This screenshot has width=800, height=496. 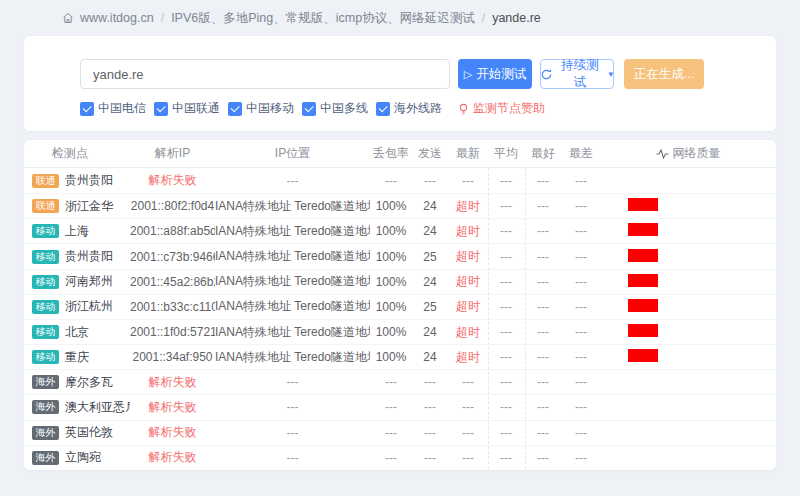 I want to click on play-icon: ▷, so click(x=468, y=74).